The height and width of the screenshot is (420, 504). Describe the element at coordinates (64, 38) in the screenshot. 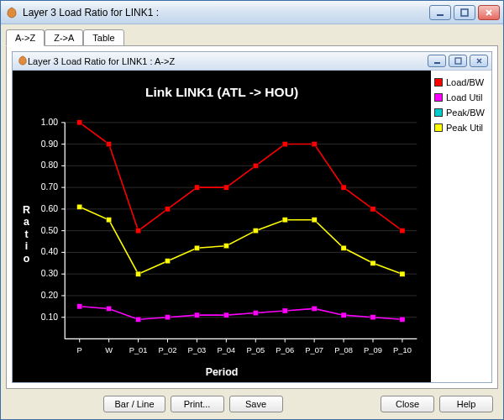

I see `tab-label: Z->A` at that location.